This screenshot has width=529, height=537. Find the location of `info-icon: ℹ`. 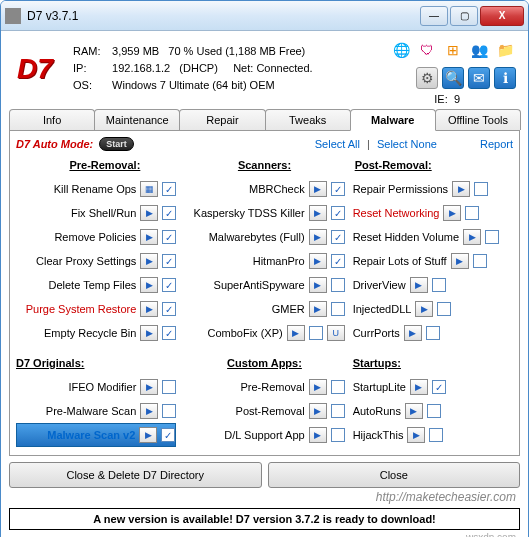

info-icon: ℹ is located at coordinates (505, 78).